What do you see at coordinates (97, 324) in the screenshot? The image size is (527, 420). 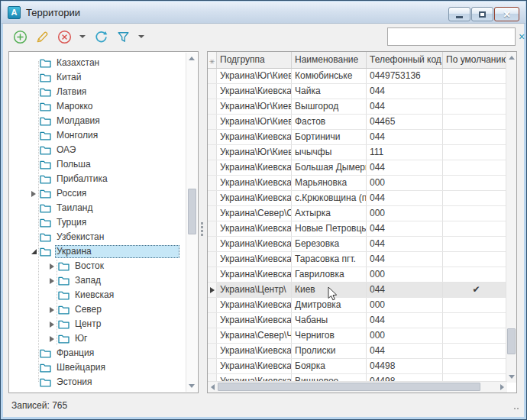 I see `tree-item-Центр: Центр` at bounding box center [97, 324].